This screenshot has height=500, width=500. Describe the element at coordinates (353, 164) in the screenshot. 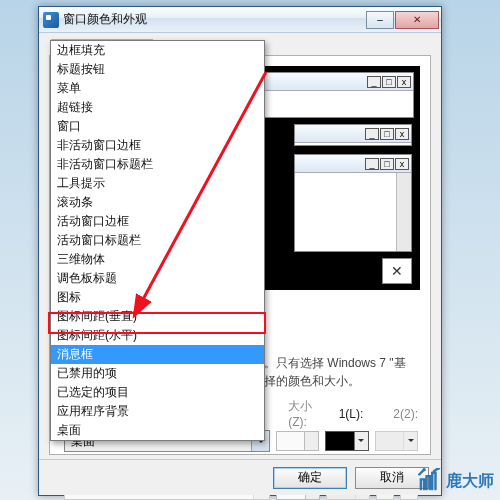

I see `preview-titlebar-3: _ □ x` at that location.